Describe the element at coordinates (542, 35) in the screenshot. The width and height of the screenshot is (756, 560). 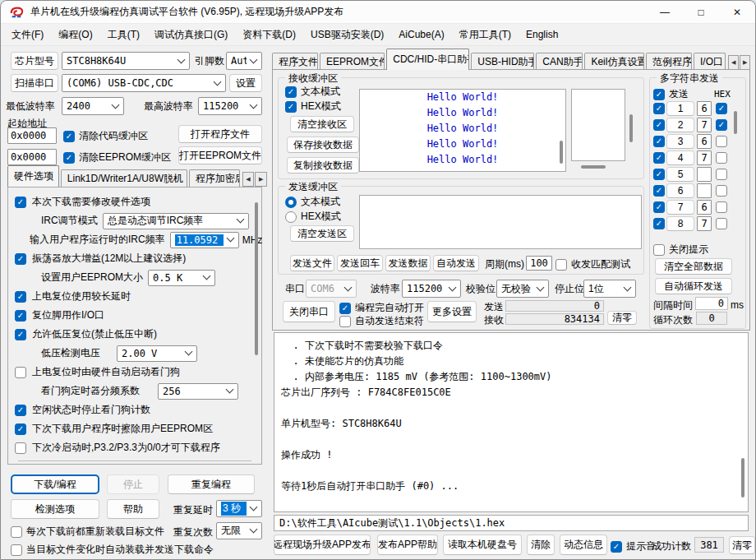
I see `menu-english: English` at that location.